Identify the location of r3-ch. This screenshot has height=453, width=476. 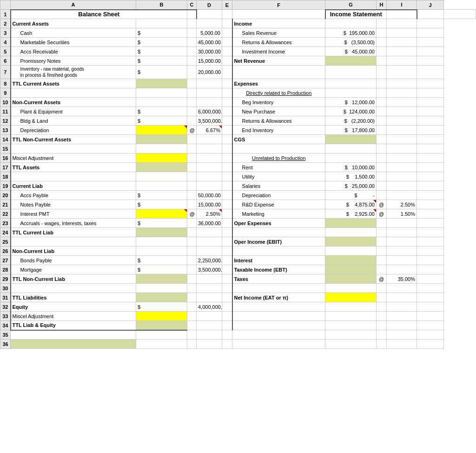
(382, 33).